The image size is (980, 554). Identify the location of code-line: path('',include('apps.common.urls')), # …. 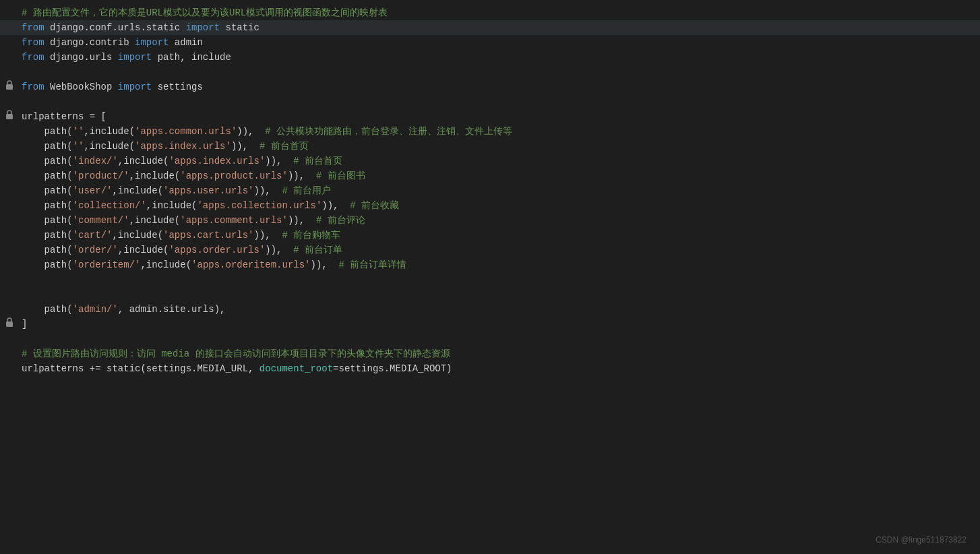
(490, 131).